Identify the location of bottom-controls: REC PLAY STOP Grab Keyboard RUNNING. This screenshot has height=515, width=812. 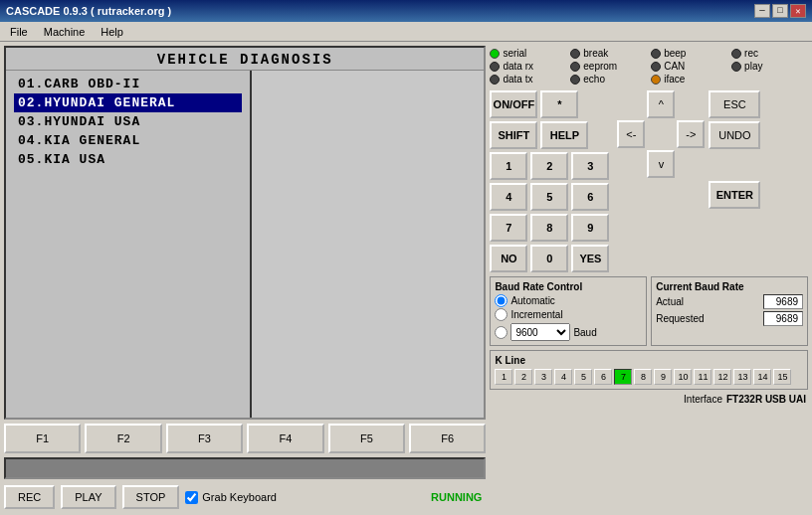
(245, 497).